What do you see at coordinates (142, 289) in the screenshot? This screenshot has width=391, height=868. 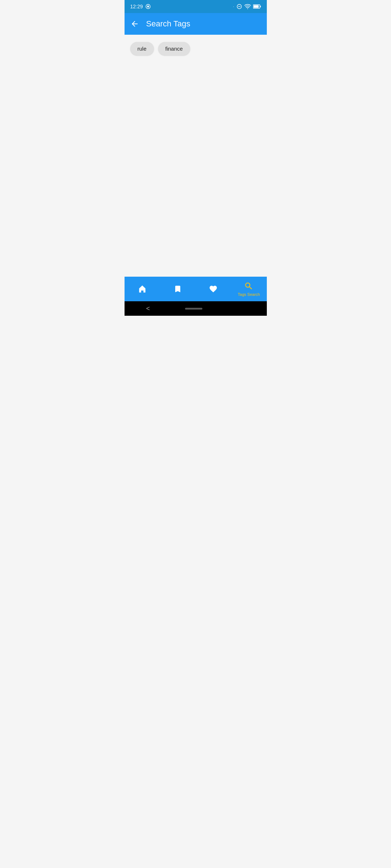 I see `nav-item-home` at bounding box center [142, 289].